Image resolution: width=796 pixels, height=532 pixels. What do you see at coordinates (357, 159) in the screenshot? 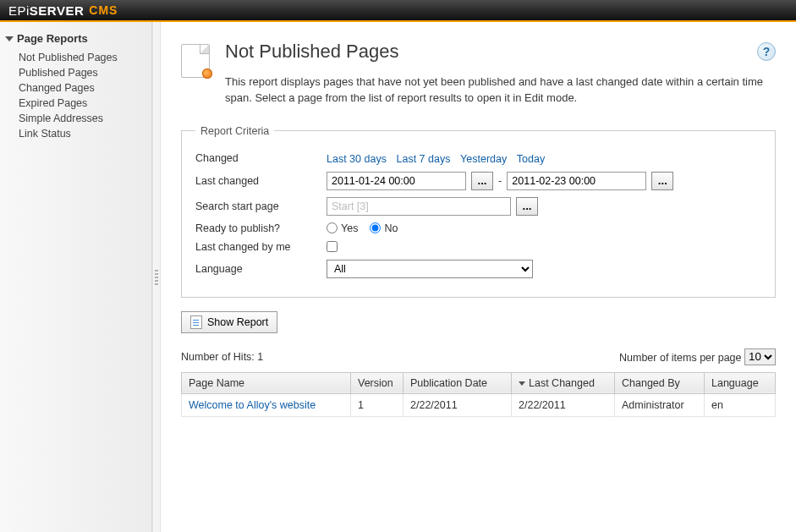
I see `preset-last-30-days: Last 30 days` at bounding box center [357, 159].